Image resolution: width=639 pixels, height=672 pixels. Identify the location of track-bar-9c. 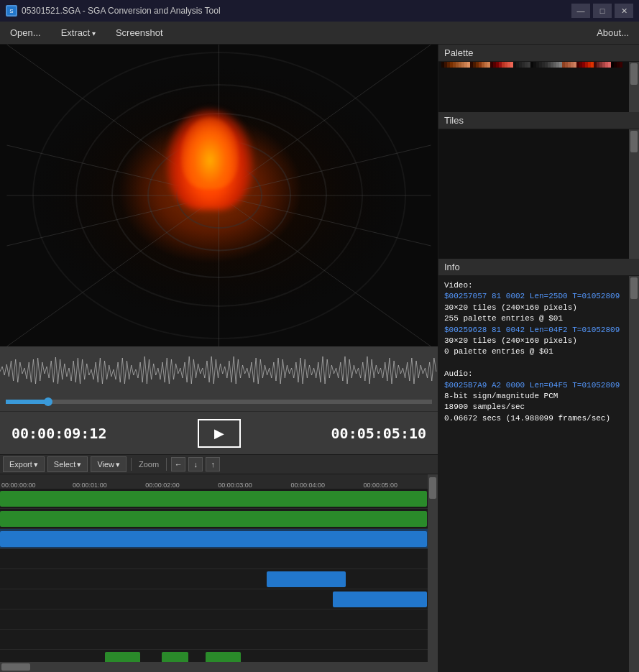
(223, 657).